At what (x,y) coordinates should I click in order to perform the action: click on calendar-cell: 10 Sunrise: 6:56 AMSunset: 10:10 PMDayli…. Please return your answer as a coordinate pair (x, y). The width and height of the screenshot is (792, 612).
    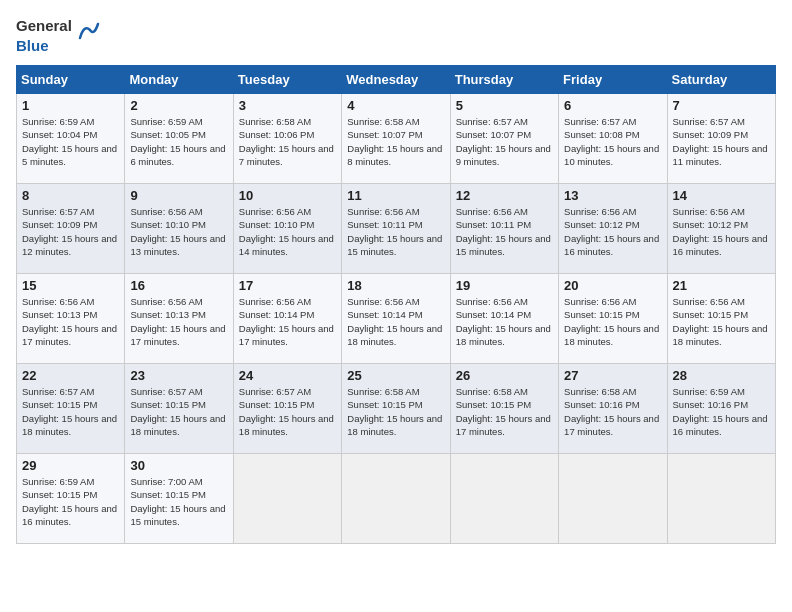
    Looking at the image, I should click on (287, 229).